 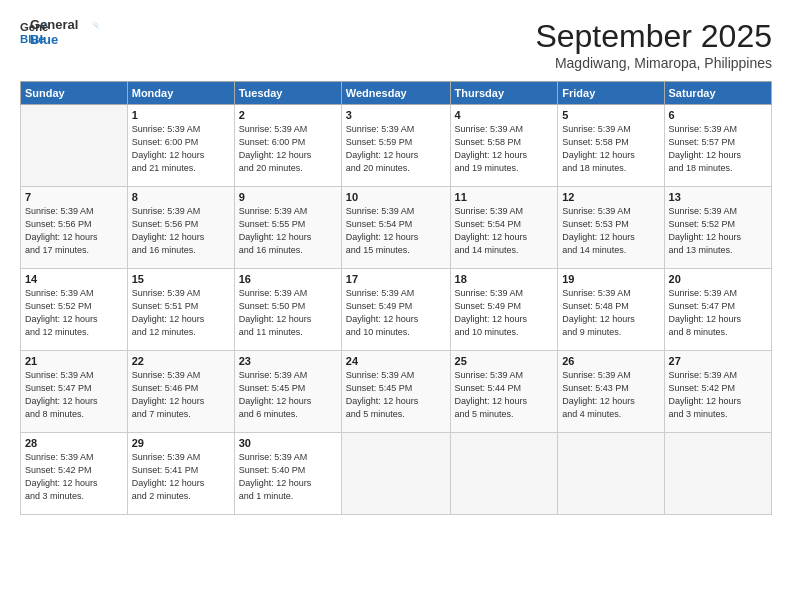 What do you see at coordinates (396, 361) in the screenshot?
I see `day-number: 24` at bounding box center [396, 361].